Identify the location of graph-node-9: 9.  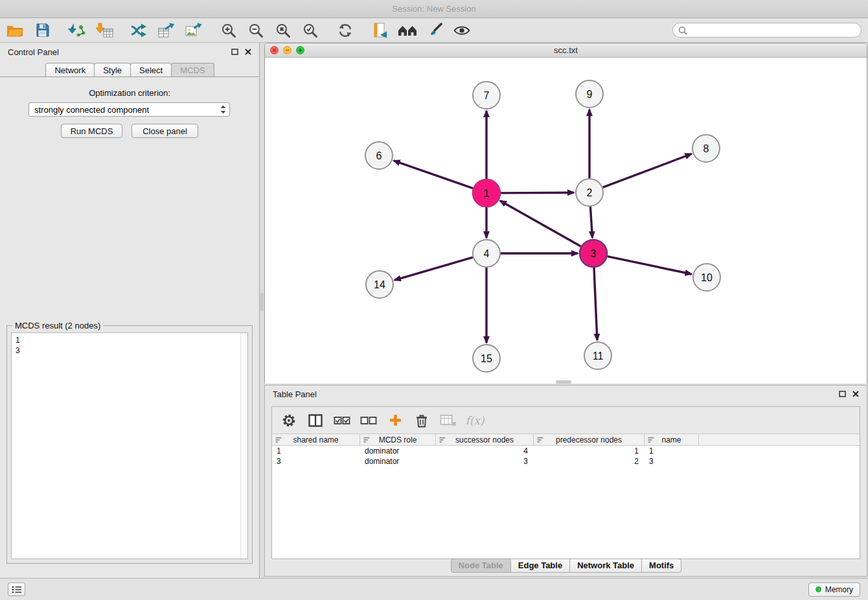
(589, 94).